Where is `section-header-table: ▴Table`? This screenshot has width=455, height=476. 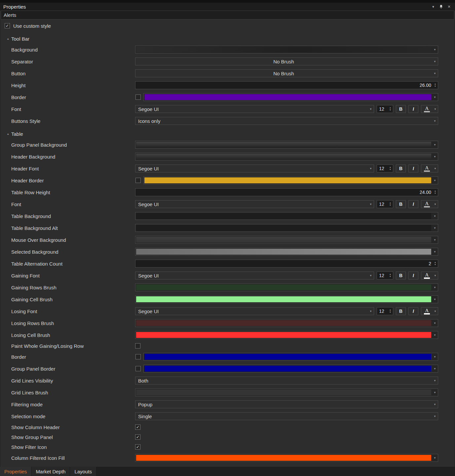 section-header-table: ▴Table is located at coordinates (227, 134).